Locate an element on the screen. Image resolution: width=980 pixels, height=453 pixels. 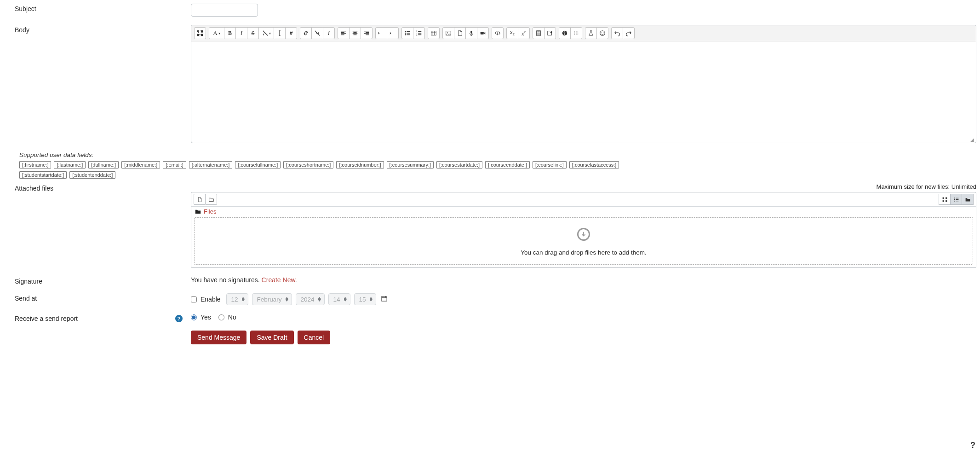
font-family-icon: A▾ is located at coordinates (217, 33).